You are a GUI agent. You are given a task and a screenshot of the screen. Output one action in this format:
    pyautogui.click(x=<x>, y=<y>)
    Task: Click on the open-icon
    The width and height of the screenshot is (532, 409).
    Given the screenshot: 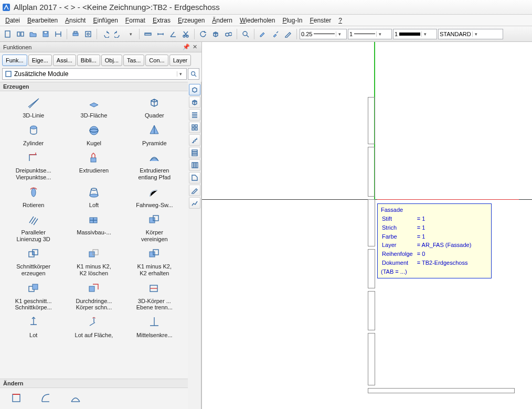 What is the action you would take?
    pyautogui.click(x=33, y=34)
    